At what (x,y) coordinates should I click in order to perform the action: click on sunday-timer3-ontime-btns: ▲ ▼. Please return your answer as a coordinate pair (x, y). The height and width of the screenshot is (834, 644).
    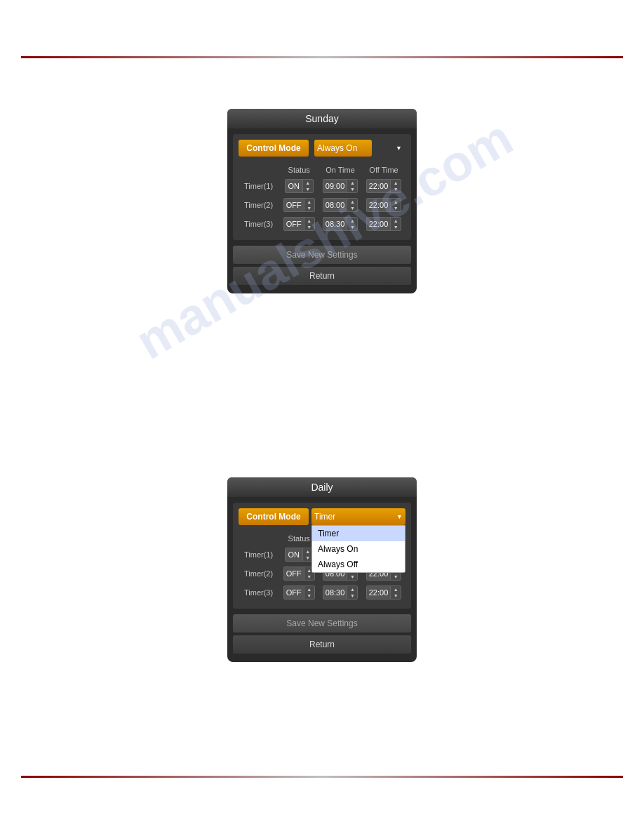
    Looking at the image, I should click on (352, 224).